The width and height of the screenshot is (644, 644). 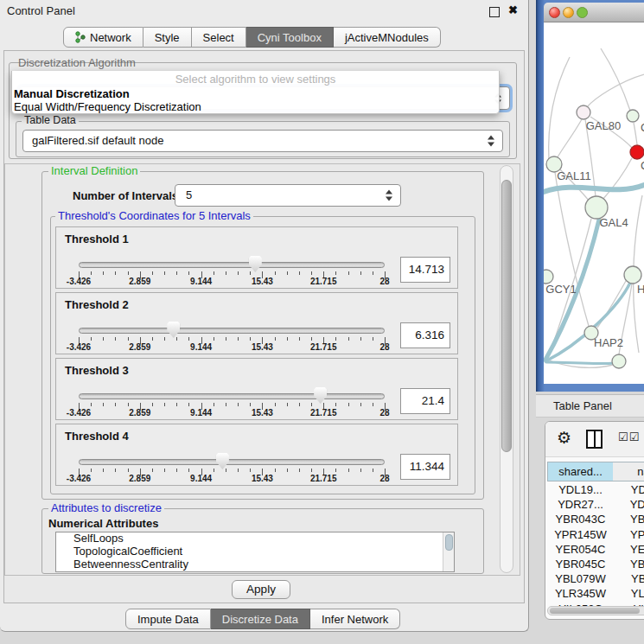 I want to click on slider-scale-label: 28, so click(x=384, y=479).